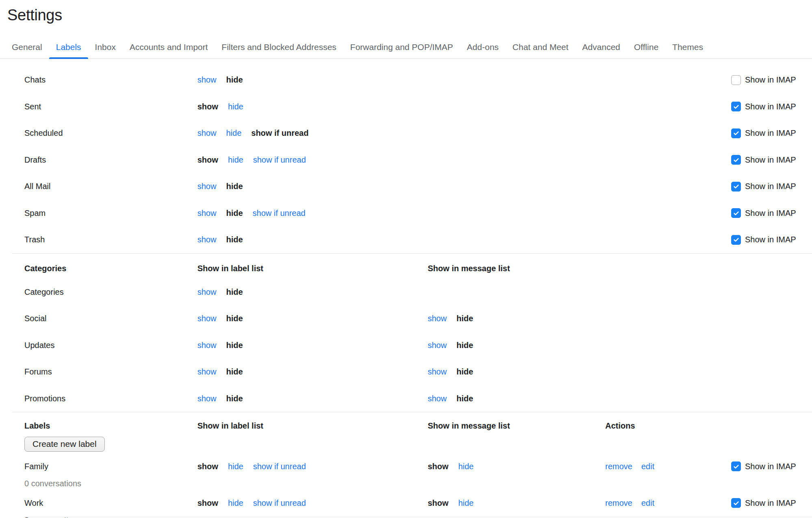 The height and width of the screenshot is (518, 812). Describe the element at coordinates (483, 47) in the screenshot. I see `tab-add-ons: Add-ons` at that location.